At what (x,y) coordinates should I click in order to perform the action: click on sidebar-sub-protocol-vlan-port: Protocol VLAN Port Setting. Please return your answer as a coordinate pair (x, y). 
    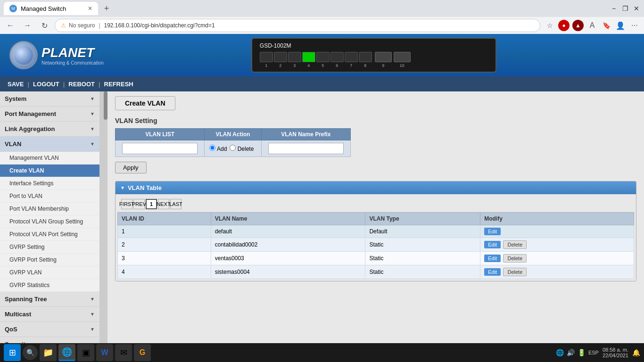
    Looking at the image, I should click on (52, 235).